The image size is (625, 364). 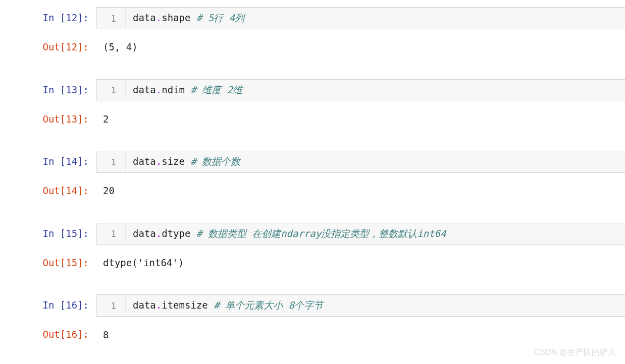 What do you see at coordinates (48, 90) in the screenshot?
I see `in-prompt: In [13]:` at bounding box center [48, 90].